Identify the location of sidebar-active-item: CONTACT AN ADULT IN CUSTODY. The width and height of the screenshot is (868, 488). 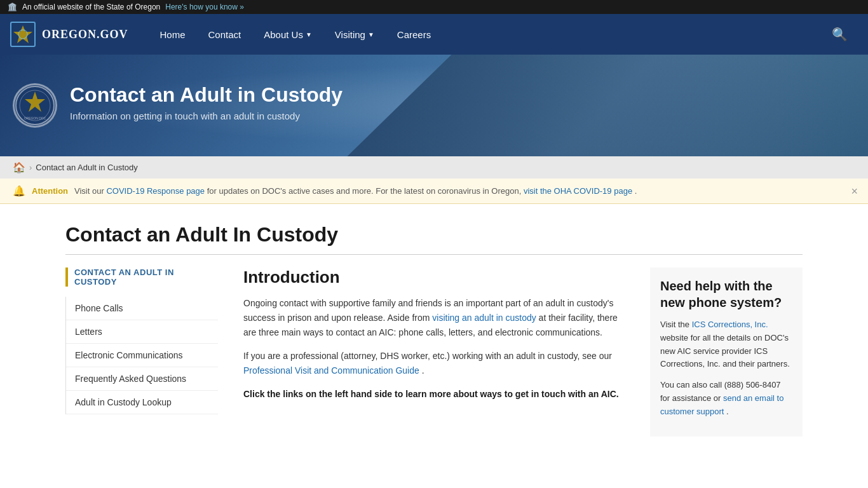
(142, 277).